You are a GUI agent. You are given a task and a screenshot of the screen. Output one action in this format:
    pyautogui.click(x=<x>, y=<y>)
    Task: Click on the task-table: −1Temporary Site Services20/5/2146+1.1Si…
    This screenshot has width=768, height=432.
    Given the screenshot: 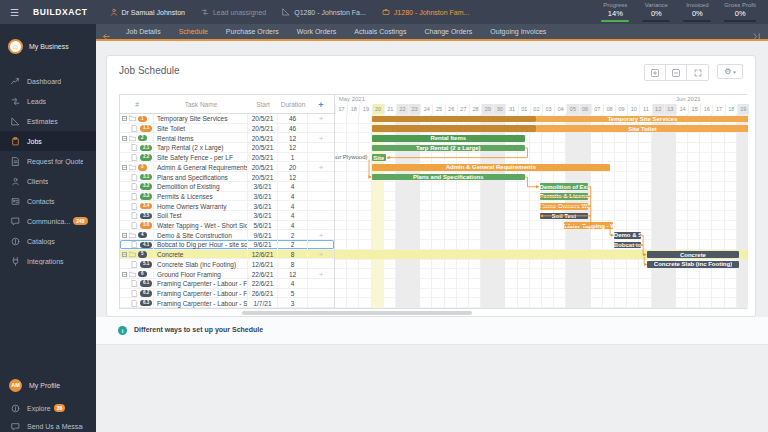 What is the action you would take?
    pyautogui.click(x=227, y=211)
    